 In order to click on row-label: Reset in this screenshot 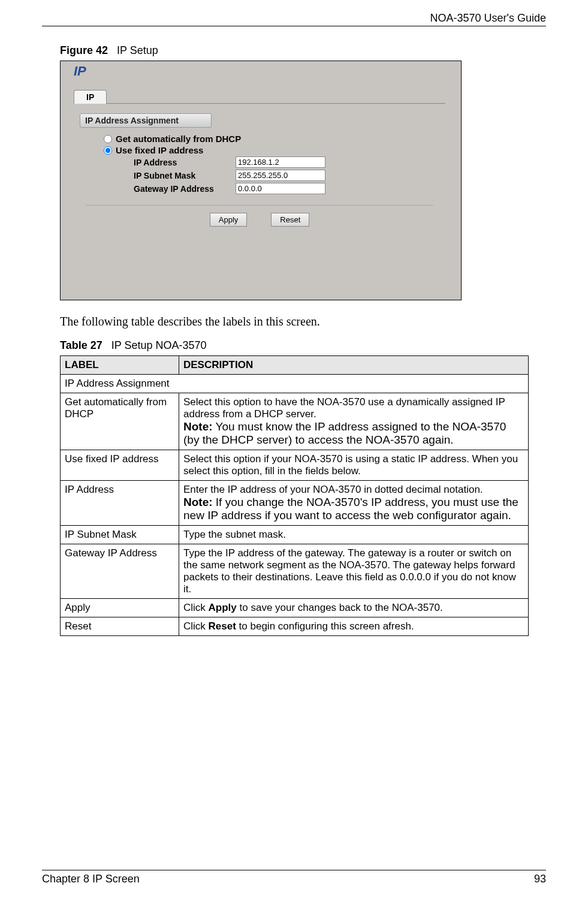, I will do `click(120, 627)`.